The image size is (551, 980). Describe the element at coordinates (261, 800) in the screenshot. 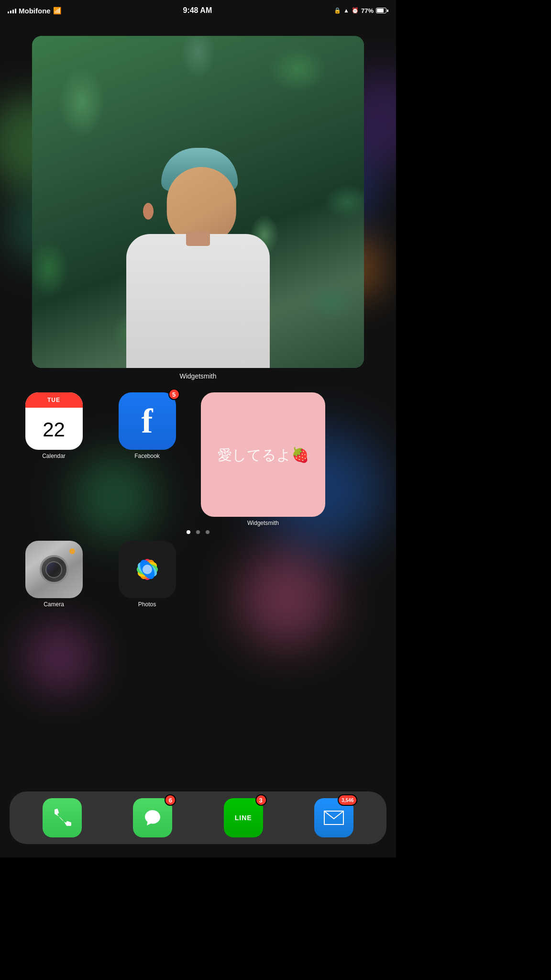

I see `line-badge: 3` at that location.